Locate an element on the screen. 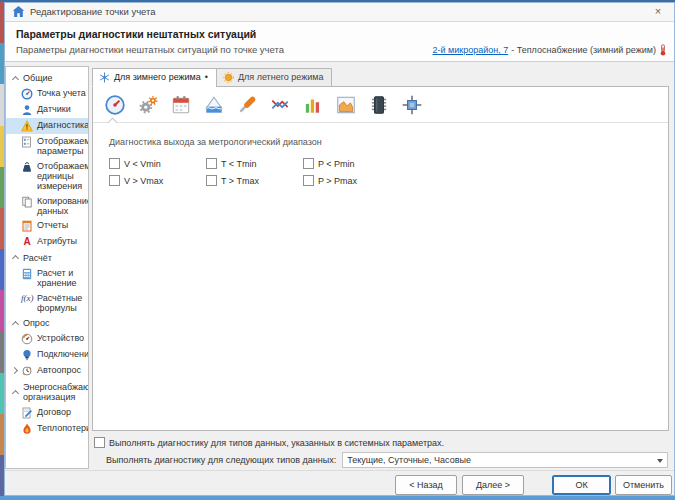 Image resolution: width=675 pixels, height=500 pixels. metering-point-link: 2-й микрорайон, 7 is located at coordinates (470, 50).